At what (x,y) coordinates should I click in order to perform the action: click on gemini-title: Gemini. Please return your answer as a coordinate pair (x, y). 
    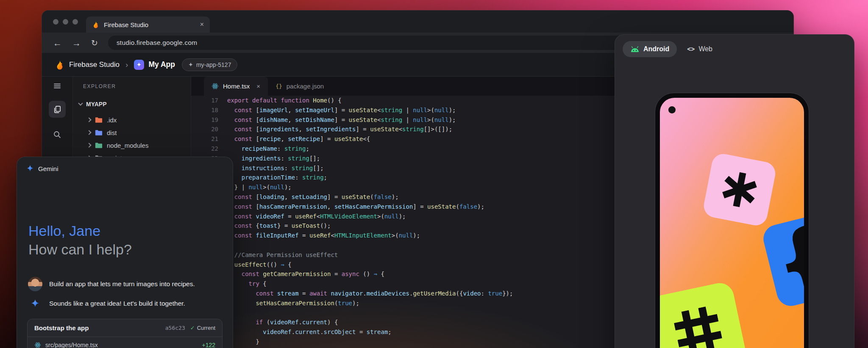
    Looking at the image, I should click on (48, 168).